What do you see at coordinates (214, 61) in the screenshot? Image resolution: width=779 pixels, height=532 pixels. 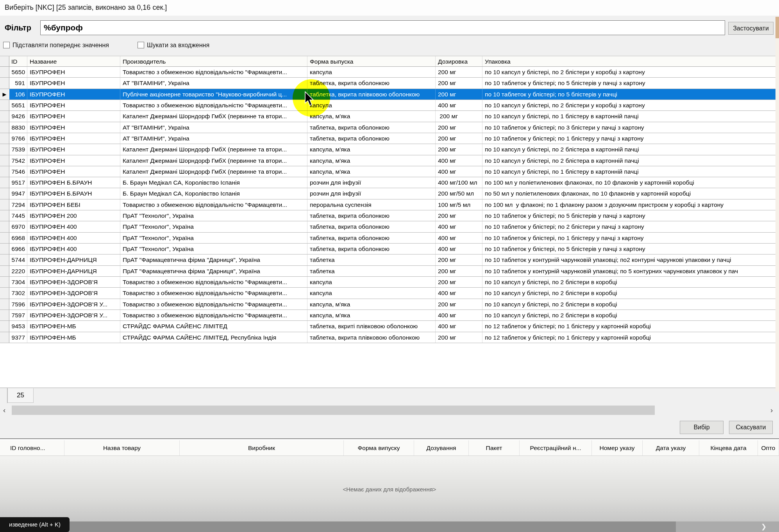 I see `column-header-producer: Производитель` at bounding box center [214, 61].